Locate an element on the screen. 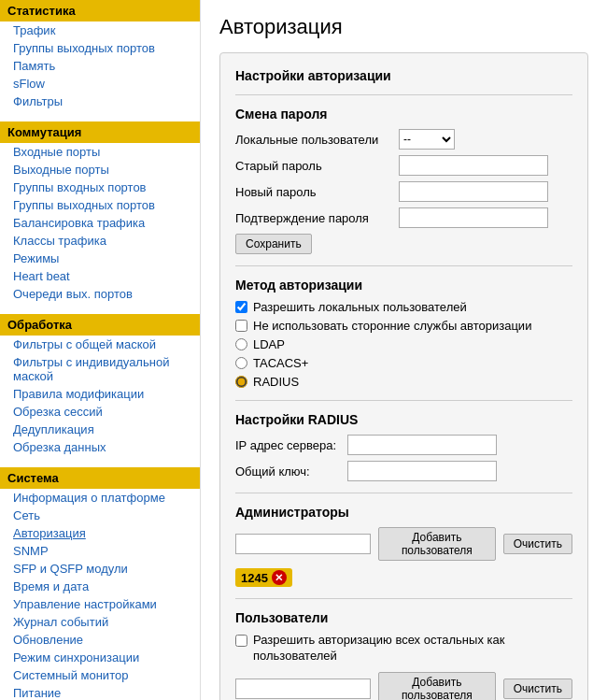  sidebar-item-traffic-classes: Классы трафика is located at coordinates (100, 241).